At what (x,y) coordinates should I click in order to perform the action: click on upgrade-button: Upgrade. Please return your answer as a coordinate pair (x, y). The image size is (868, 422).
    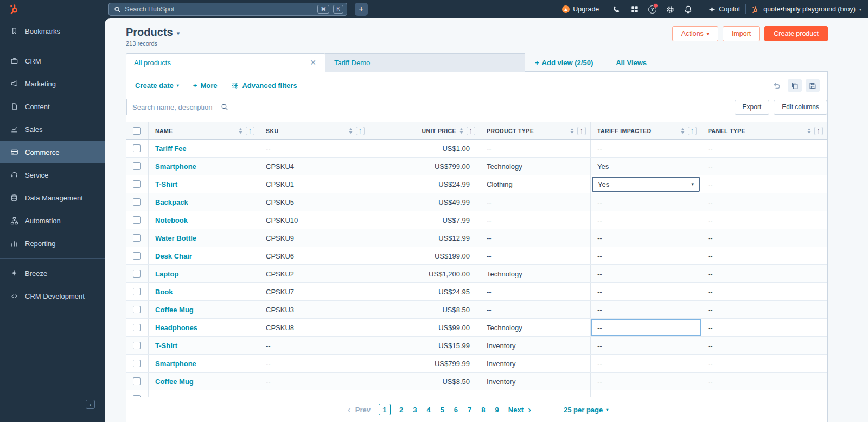
    Looking at the image, I should click on (580, 9).